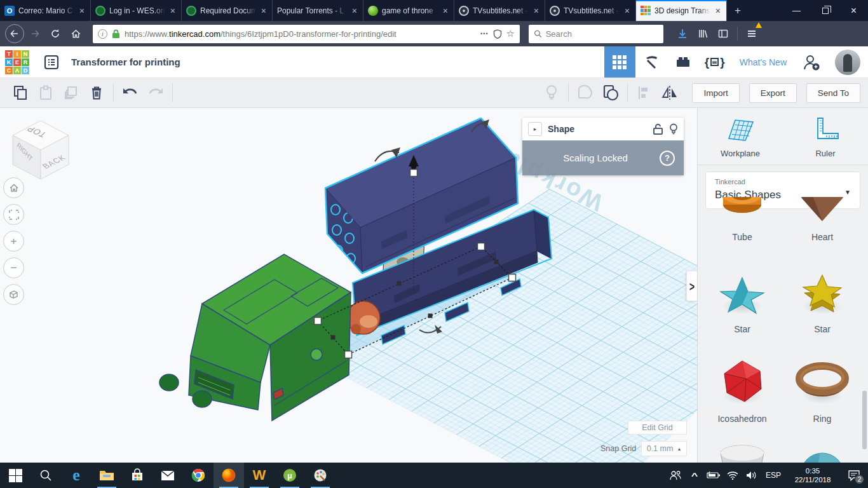  What do you see at coordinates (644, 93) in the screenshot?
I see `align-icon` at bounding box center [644, 93].